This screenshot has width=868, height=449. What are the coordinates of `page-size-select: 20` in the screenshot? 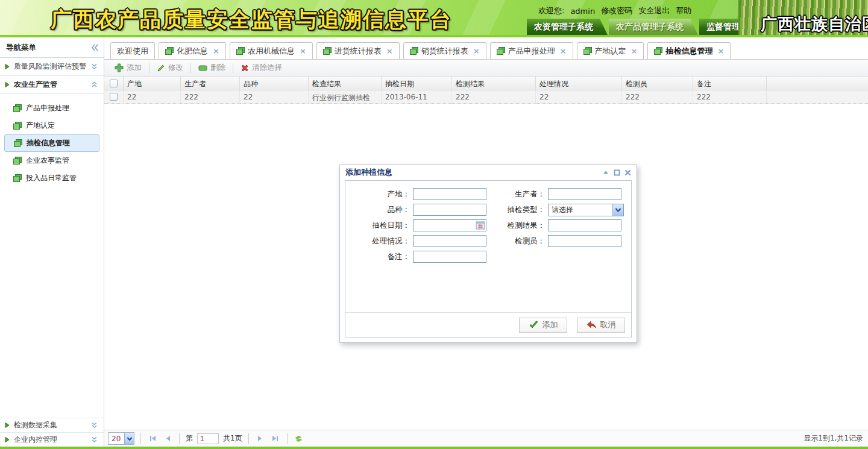 It's located at (121, 439).